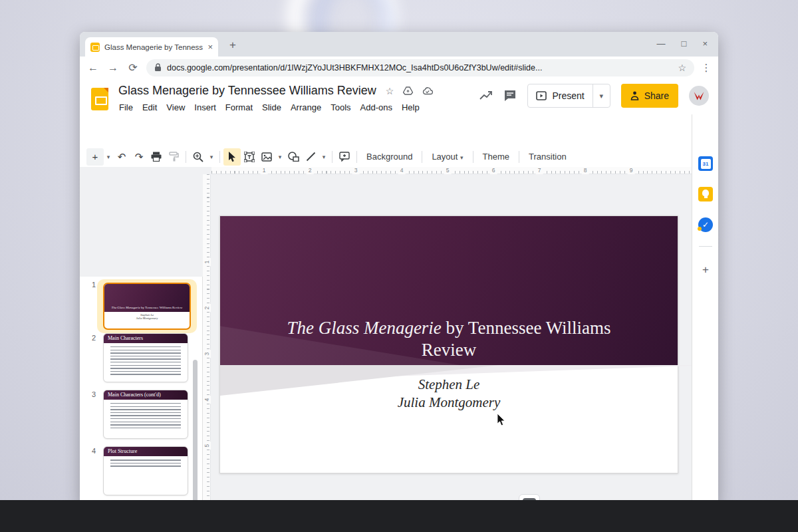  Describe the element at coordinates (510, 96) in the screenshot. I see `comment-history-icon` at that location.